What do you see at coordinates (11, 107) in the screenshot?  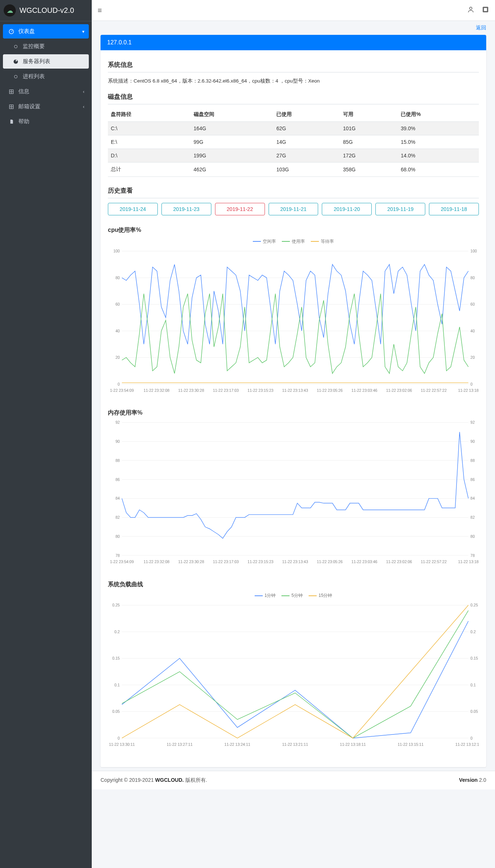 I see `grid-icon` at bounding box center [11, 107].